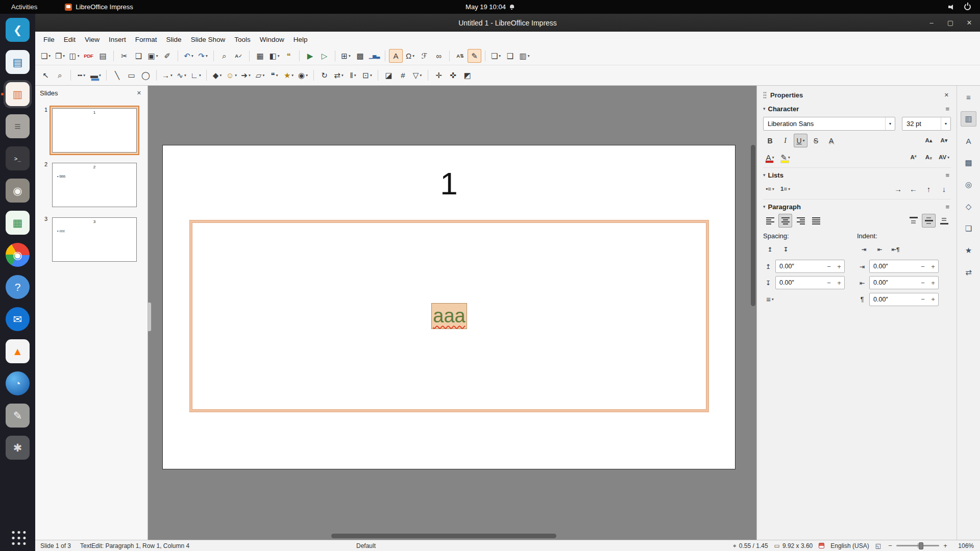 The image size is (980, 551). What do you see at coordinates (770, 157) in the screenshot?
I see `font-color-button: A▾` at bounding box center [770, 157].